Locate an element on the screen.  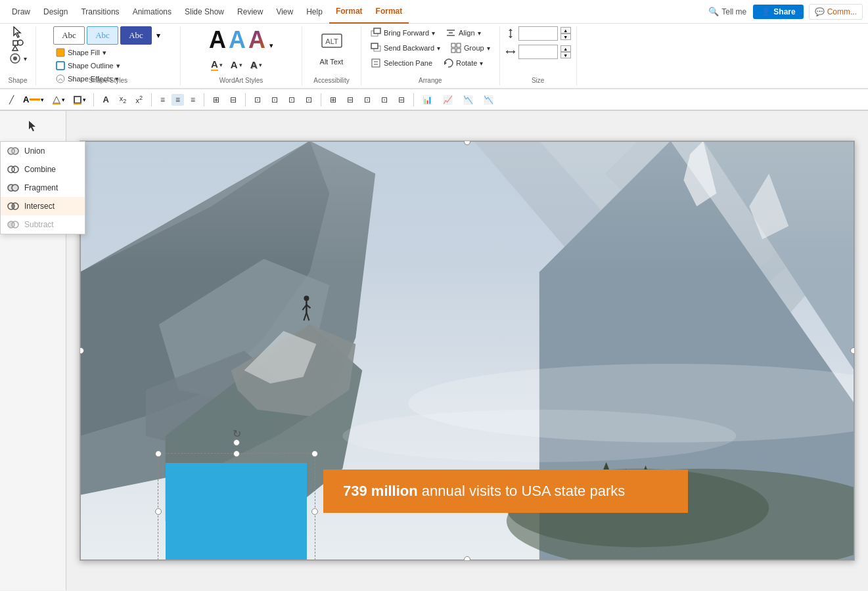
height-input is located at coordinates (538, 33).